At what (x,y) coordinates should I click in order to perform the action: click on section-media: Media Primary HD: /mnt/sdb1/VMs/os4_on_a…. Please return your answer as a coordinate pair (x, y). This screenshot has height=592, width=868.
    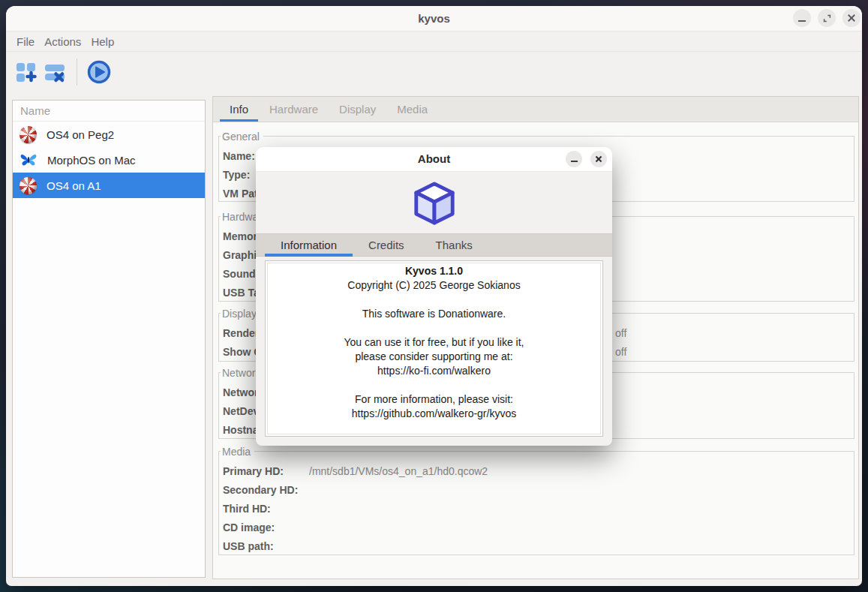
    Looking at the image, I should click on (536, 503).